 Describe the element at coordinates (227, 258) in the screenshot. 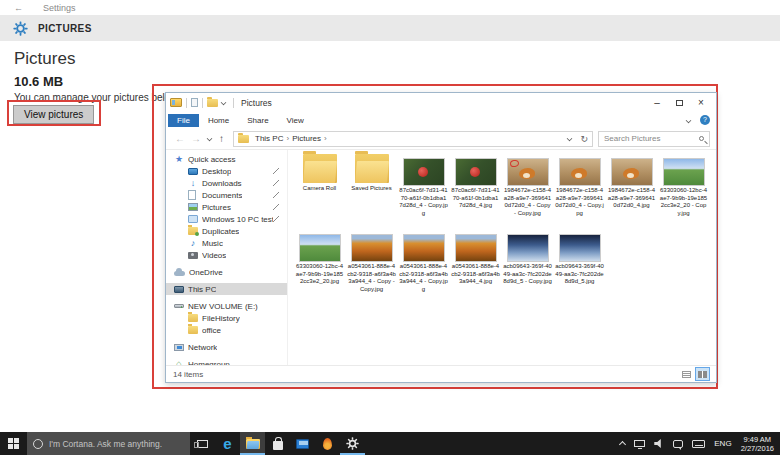

I see `navigation-pane: ★Quick accessDesktop↓DownloadsDocumentsP…` at that location.